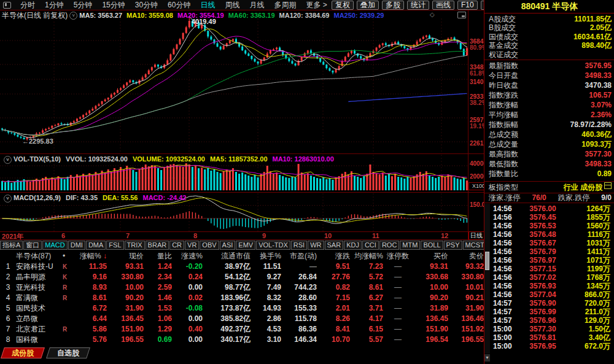 The height and width of the screenshot is (364, 614). What do you see at coordinates (352, 246) in the screenshot?
I see `indicator-tab-KDJ: KDJ` at bounding box center [352, 246].